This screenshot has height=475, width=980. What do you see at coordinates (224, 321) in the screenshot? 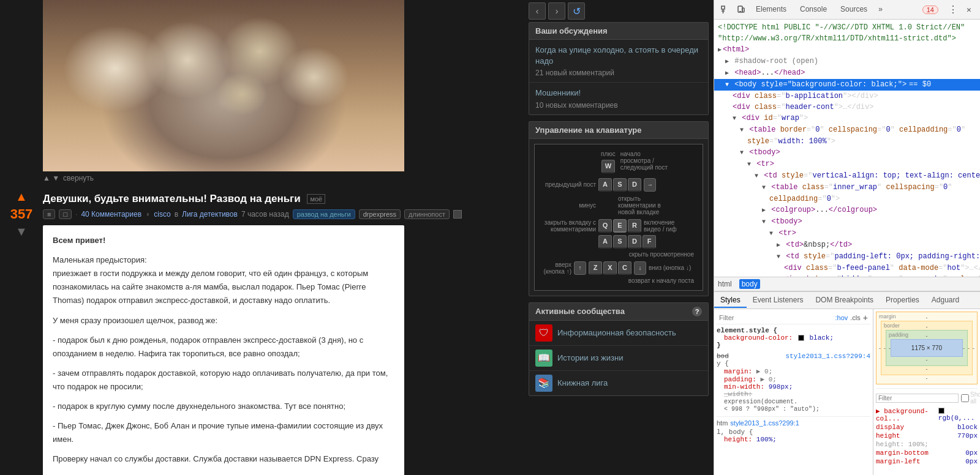
I see `body-reaction: У меня сразу произошел щелчок, развод же…` at bounding box center [224, 321].